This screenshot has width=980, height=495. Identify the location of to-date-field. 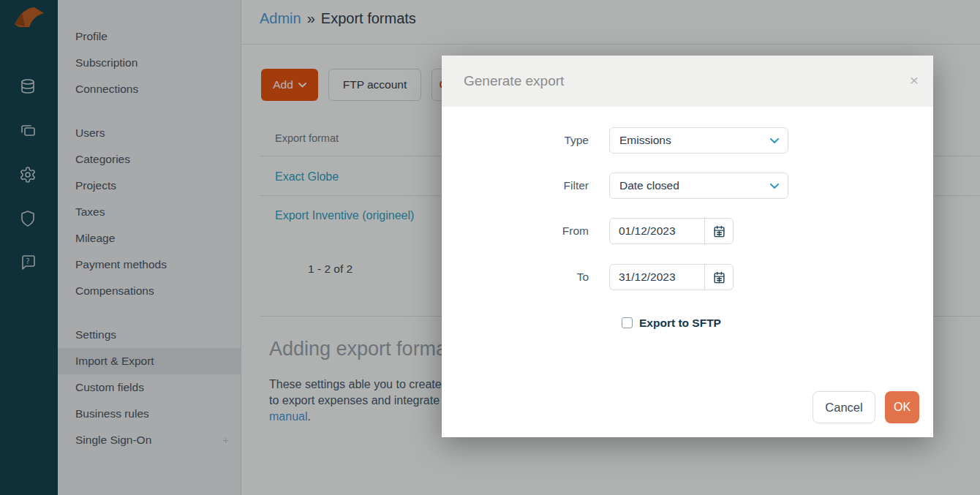
(671, 277).